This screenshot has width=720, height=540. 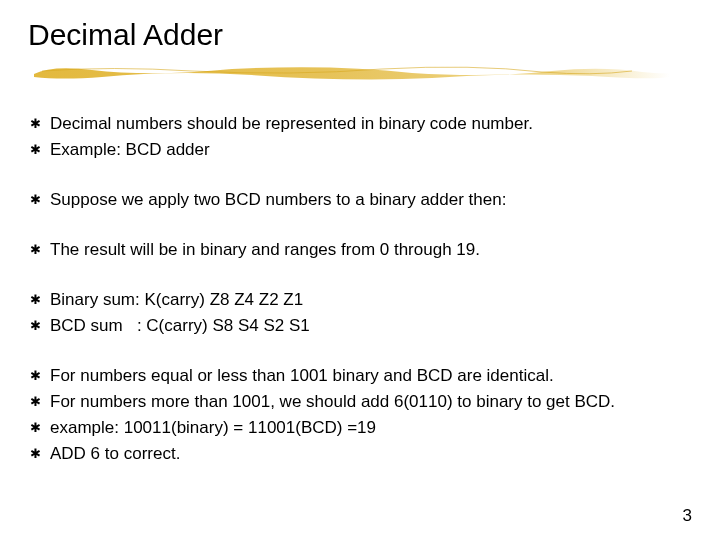 What do you see at coordinates (371, 428) in the screenshot?
I see `list-item-text: example: 10011(binary) = 11001(BCD) =19` at bounding box center [371, 428].